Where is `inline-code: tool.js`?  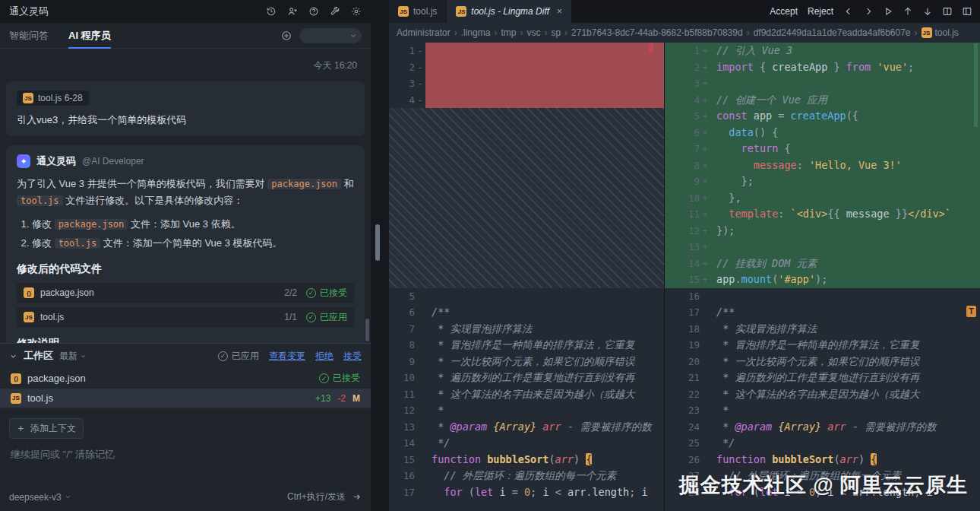 inline-code: tool.js is located at coordinates (40, 201).